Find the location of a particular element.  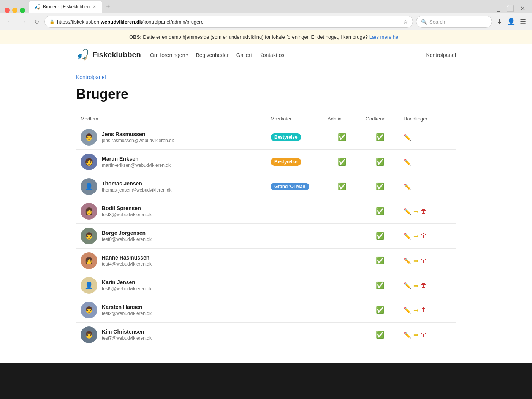

nav-kontrolpanel: Kontrolpanel is located at coordinates (441, 55).